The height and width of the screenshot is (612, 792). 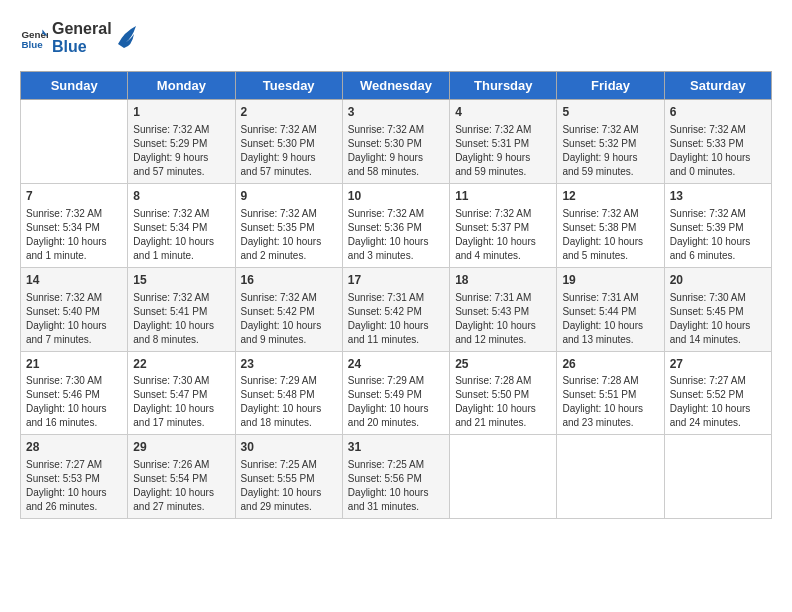 What do you see at coordinates (503, 112) in the screenshot?
I see `day-number: 4` at bounding box center [503, 112].